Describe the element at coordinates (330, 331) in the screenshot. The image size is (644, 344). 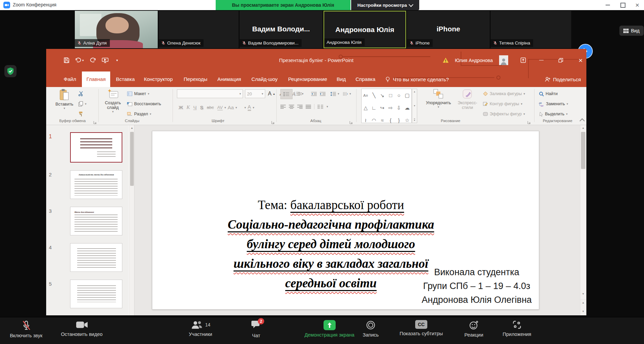
I see `share-screen-button: Демонстрация экрана` at that location.